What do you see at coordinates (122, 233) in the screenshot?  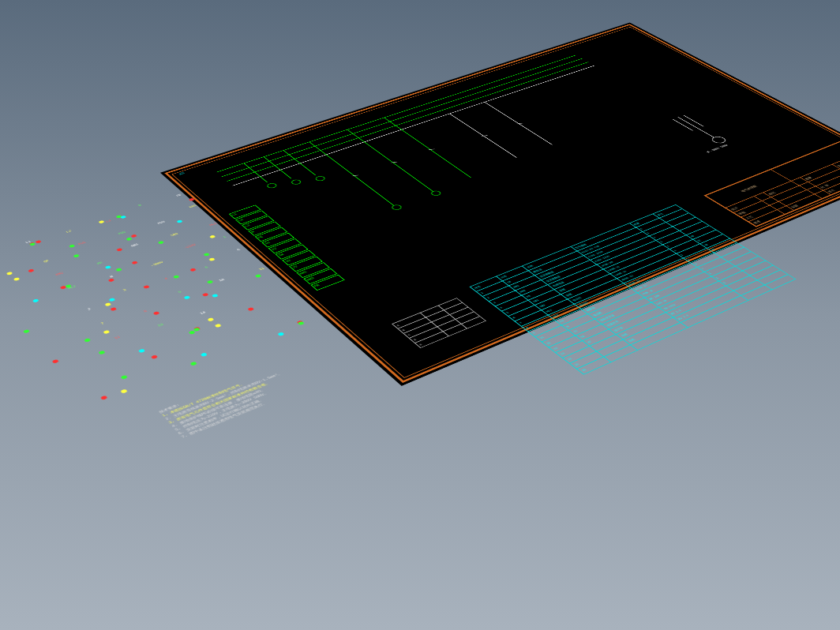 I see `annotation-tag: FU2` at bounding box center [122, 233].